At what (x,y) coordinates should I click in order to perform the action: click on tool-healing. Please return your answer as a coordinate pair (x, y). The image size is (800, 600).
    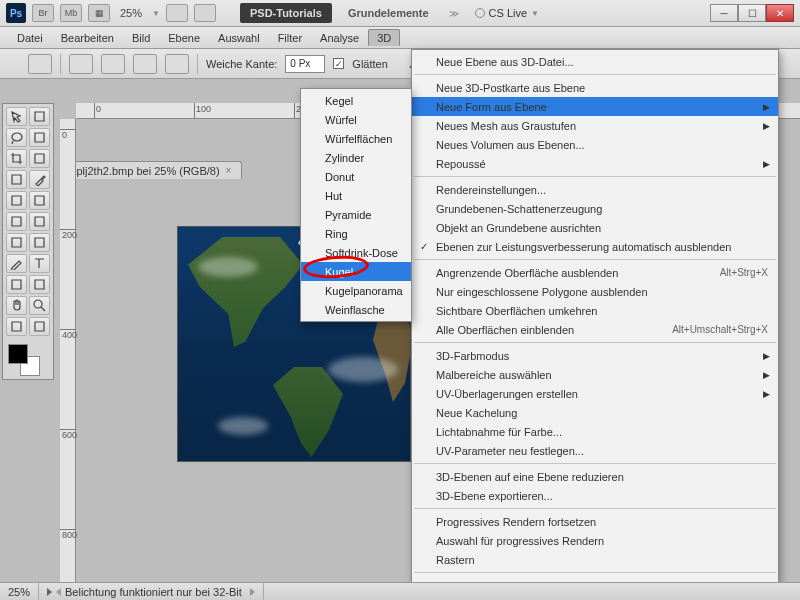
    Looking at the image, I should click on (16, 180).